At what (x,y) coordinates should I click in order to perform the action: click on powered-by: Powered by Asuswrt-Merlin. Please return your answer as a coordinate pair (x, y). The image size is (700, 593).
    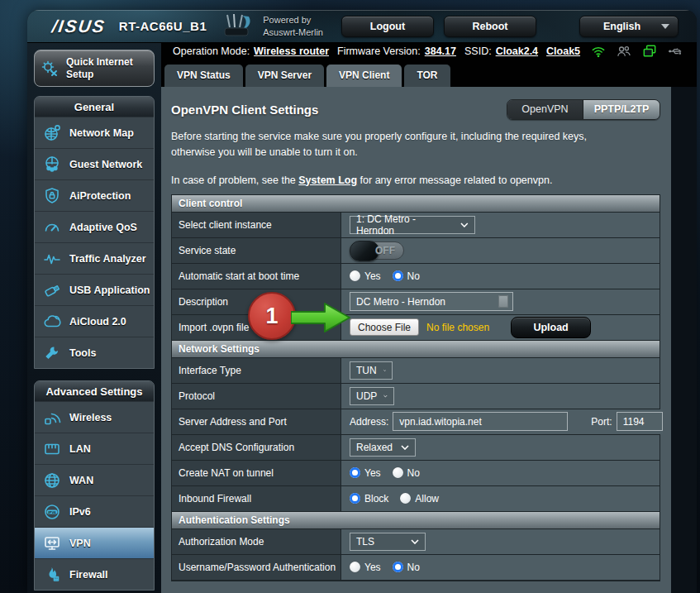
    Looking at the image, I should click on (293, 26).